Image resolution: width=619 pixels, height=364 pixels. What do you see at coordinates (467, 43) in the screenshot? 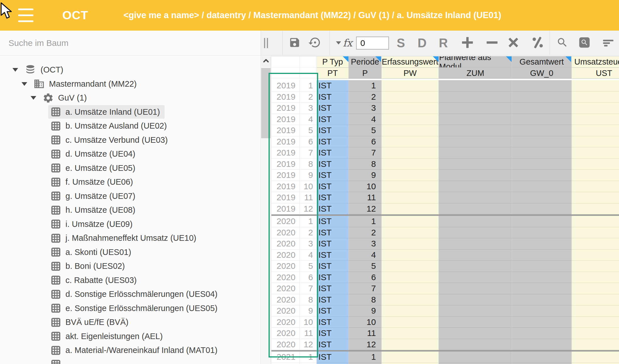
I see `add-button` at bounding box center [467, 43].